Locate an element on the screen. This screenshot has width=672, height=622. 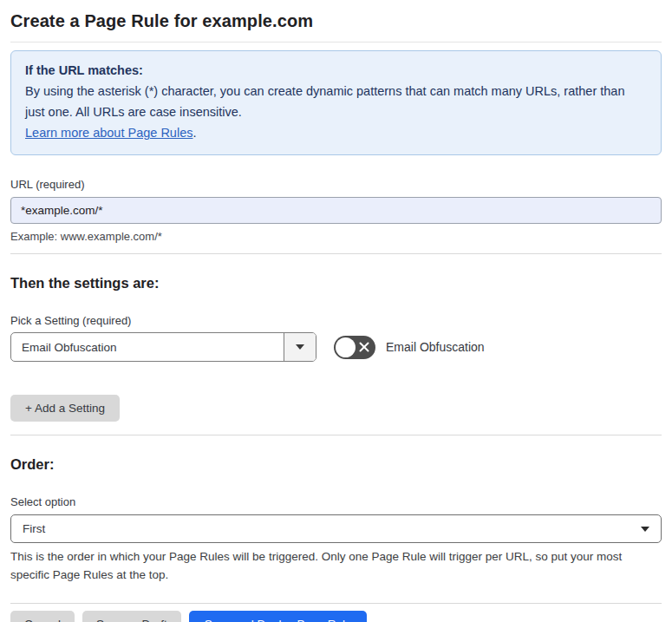
url-input is located at coordinates (336, 210).